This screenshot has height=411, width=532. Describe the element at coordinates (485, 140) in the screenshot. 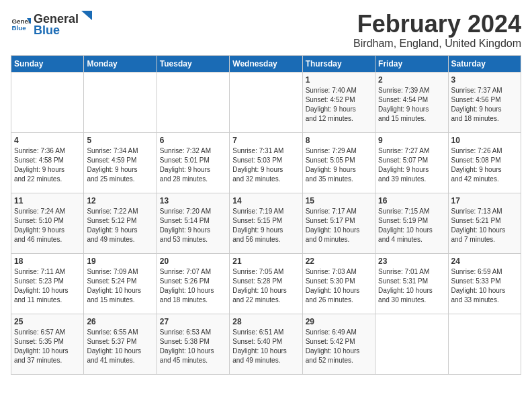

I see `day-number: 10` at that location.